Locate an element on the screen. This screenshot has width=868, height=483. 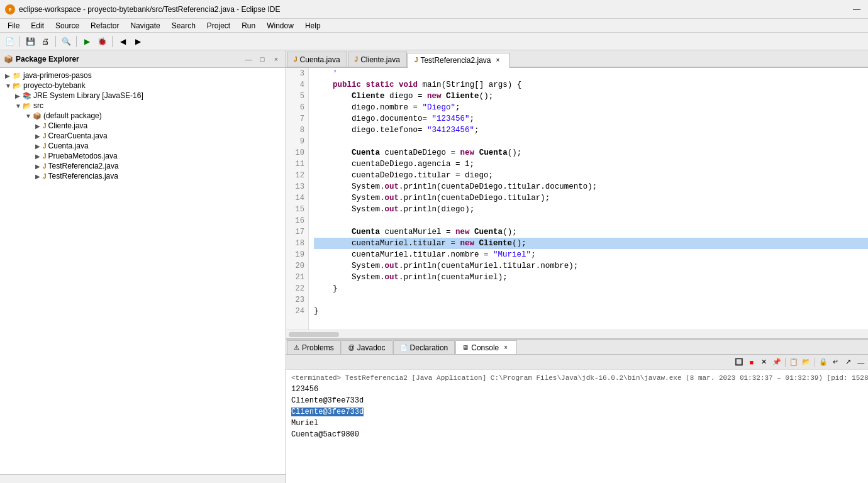
console-line-4: Muriel is located at coordinates (580, 423).